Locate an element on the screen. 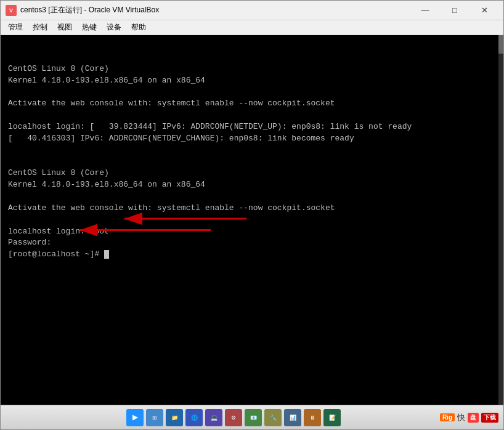 This screenshot has width=504, height=430. menu-control: 控制 is located at coordinates (40, 27).